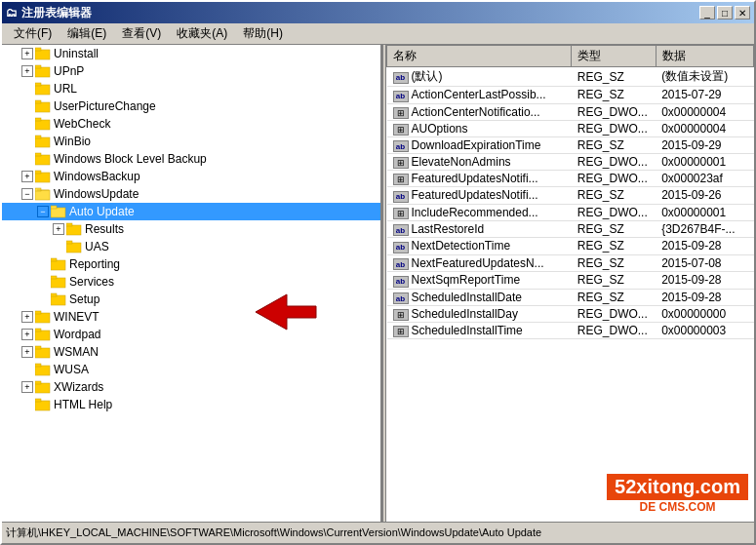 The height and width of the screenshot is (545, 756). I want to click on table-row: abNextFeaturedUpdatesN...REG_SZ2015-07-0…, so click(571, 263).